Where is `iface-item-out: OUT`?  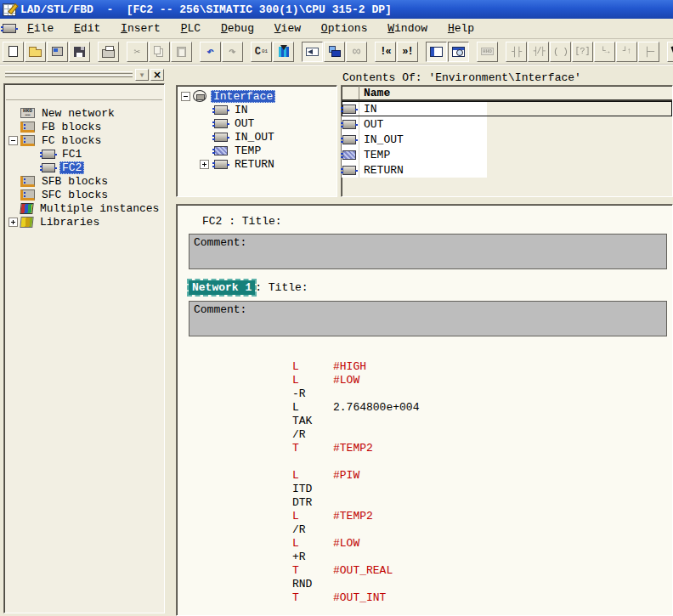 iface-item-out: OUT is located at coordinates (257, 123).